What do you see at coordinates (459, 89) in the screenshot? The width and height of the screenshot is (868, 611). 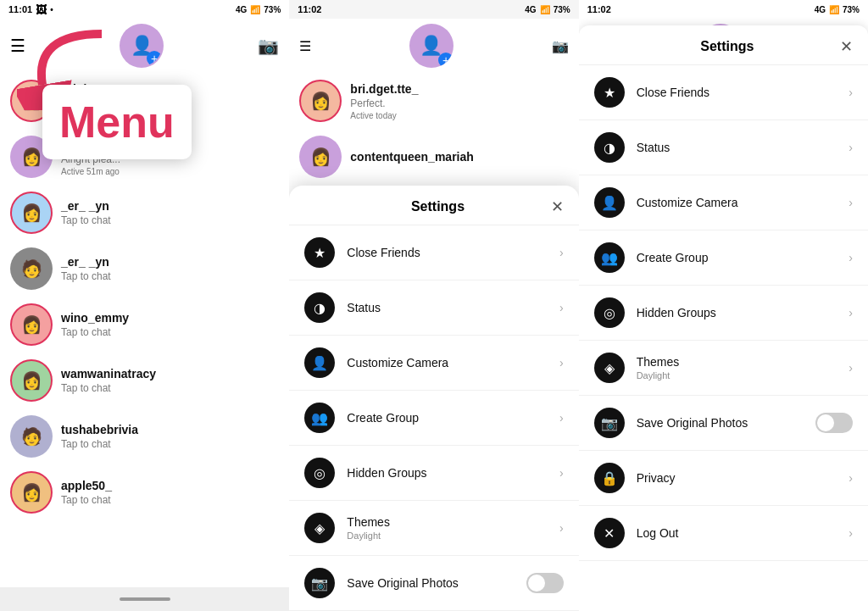 I see `chat-name-p2: bri.dget.tte_` at bounding box center [459, 89].